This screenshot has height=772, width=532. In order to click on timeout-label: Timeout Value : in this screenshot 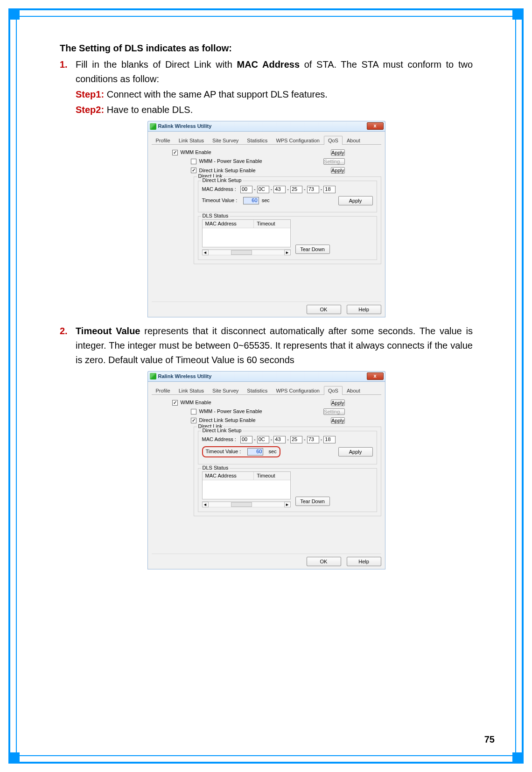, I will do `click(220, 200)`.